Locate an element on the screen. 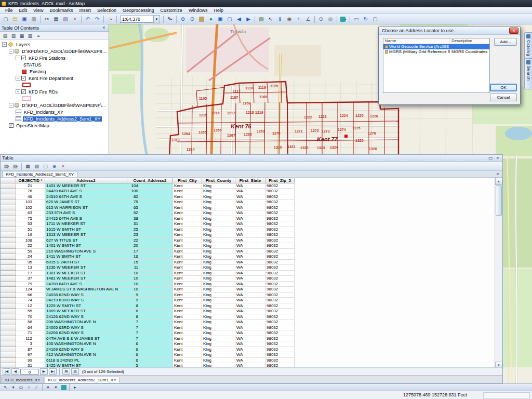 Image resolution: width=532 pixels, height=399 pixels. table-row: 131236 W MEEKER ST11KentKingWA98032 is located at coordinates (148, 268).